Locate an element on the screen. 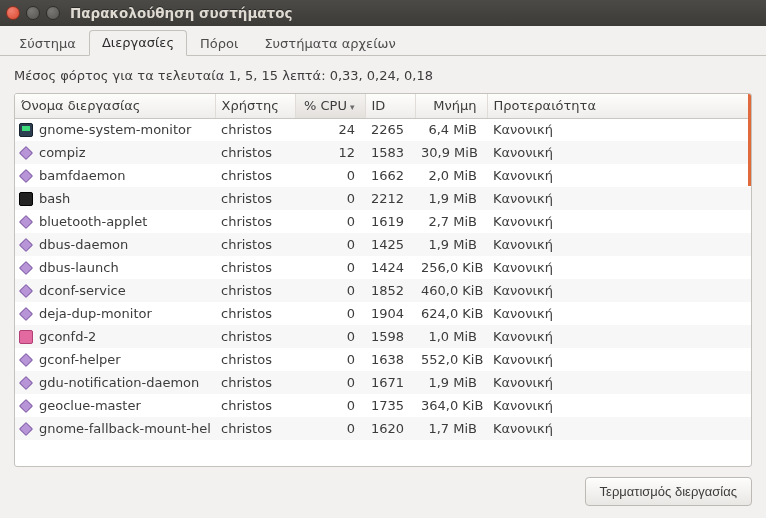  cell-id: 1620 is located at coordinates (390, 428).